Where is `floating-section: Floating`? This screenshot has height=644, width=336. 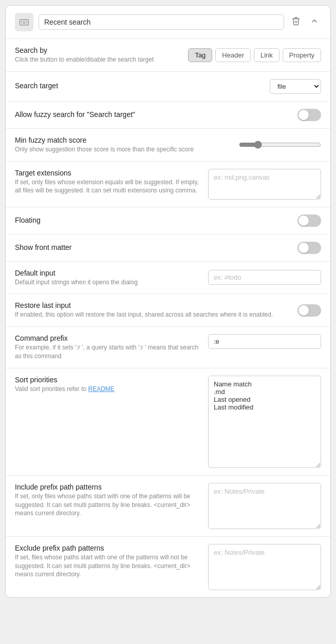
floating-section: Floating is located at coordinates (168, 221).